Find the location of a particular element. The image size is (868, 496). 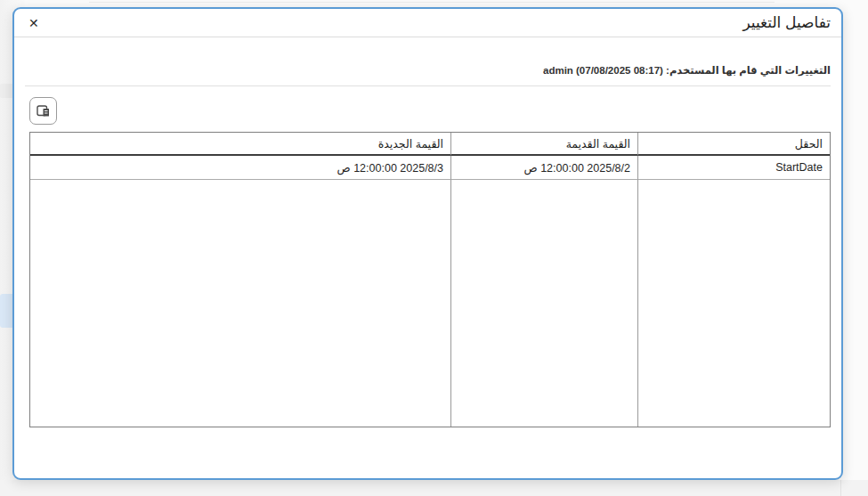

cell-new-value: 2025/8/3 12:00:00 ص is located at coordinates (240, 167).